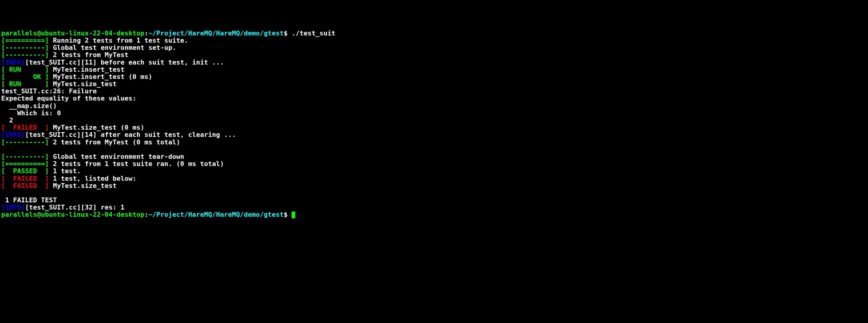  I want to click on prompt-line-1: parallels@ubuntu-linux-22-04-desktop:~/P…, so click(434, 33).